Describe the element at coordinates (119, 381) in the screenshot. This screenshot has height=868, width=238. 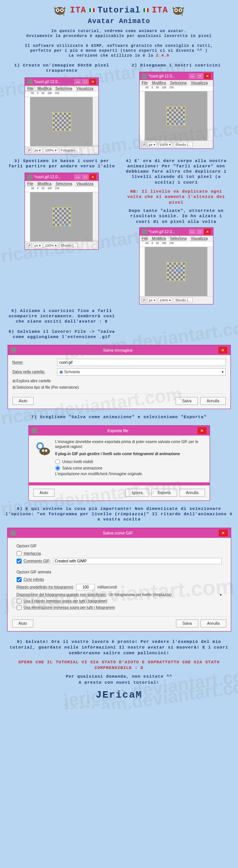
I see `expand-browse: Esplora altre cartelle` at that location.